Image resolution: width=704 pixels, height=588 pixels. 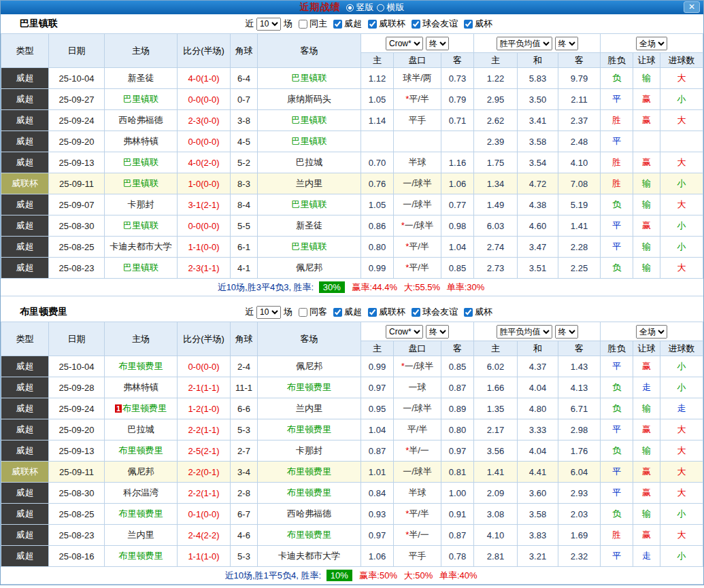 I want to click on cell-mean-draw: 3.33, so click(x=538, y=430).